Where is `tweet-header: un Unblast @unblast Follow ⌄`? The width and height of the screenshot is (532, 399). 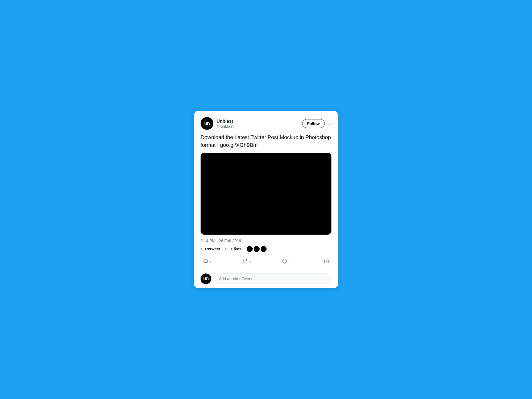
tweet-header: un Unblast @unblast Follow ⌄ is located at coordinates (266, 123).